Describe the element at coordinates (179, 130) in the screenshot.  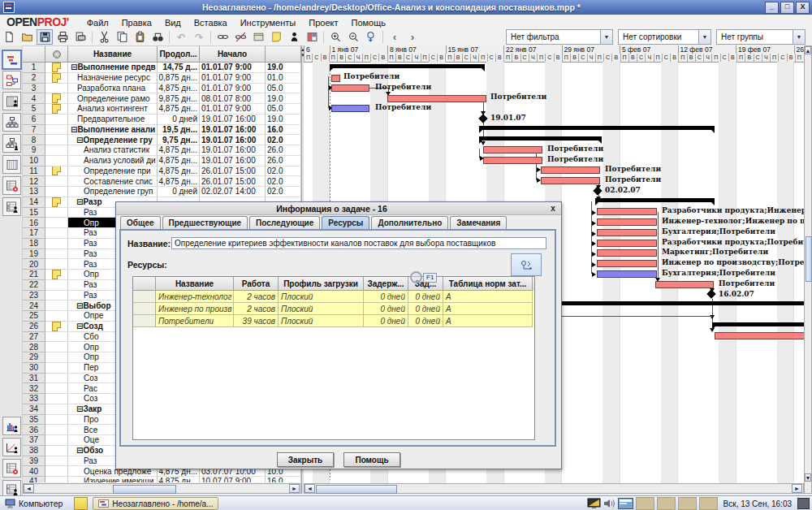
I see `task-duration-cell: 19,5 дн...` at that location.